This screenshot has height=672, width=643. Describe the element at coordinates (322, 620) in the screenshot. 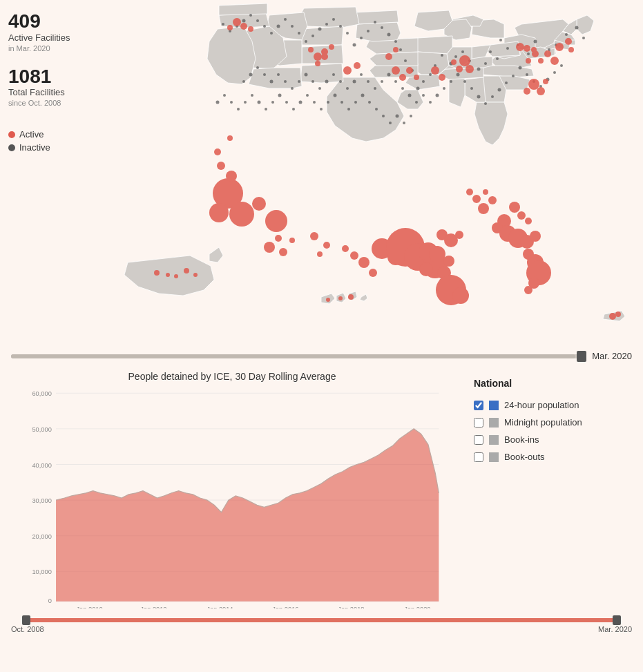

I see `bottom-timeline-fill` at that location.